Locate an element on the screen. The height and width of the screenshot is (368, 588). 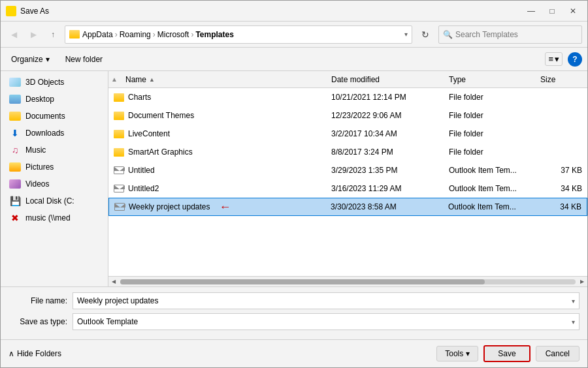
sidebar-label-music: Music is located at coordinates (35, 150).